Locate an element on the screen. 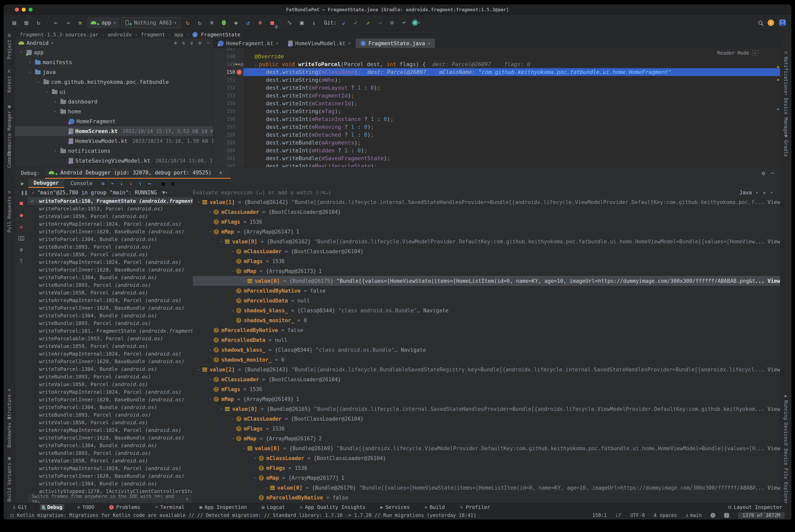 The height and width of the screenshot is (532, 795). gutter: 161 is located at coordinates (228, 158).